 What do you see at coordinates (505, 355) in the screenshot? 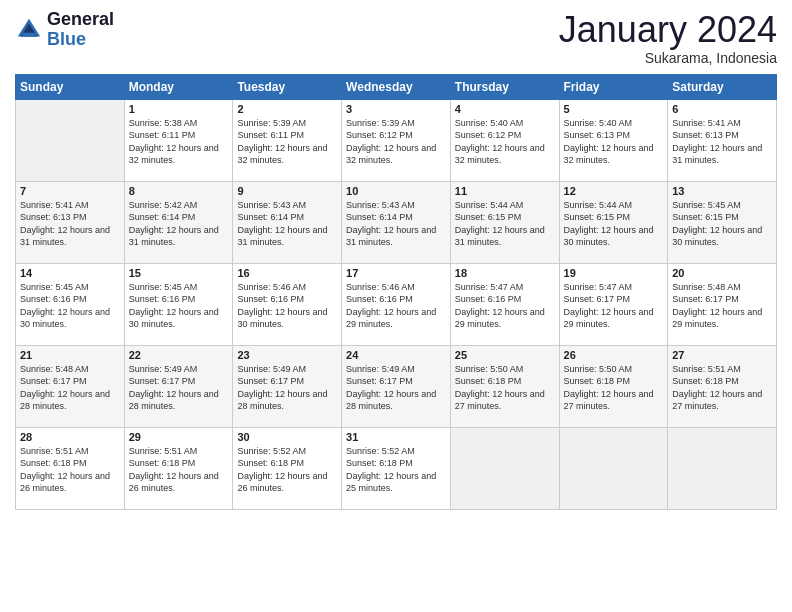
I see `day-number: 25` at bounding box center [505, 355].